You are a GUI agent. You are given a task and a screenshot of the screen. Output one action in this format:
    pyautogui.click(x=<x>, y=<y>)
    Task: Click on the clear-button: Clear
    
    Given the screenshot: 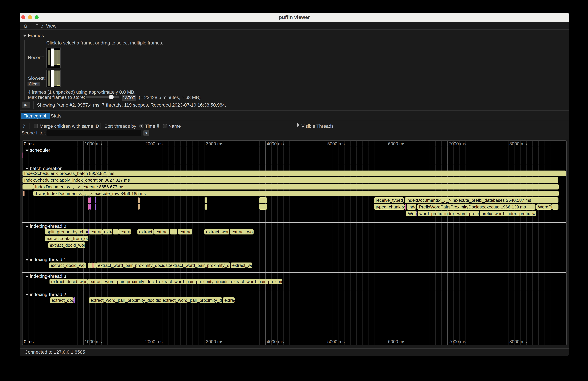 What is the action you would take?
    pyautogui.click(x=34, y=84)
    